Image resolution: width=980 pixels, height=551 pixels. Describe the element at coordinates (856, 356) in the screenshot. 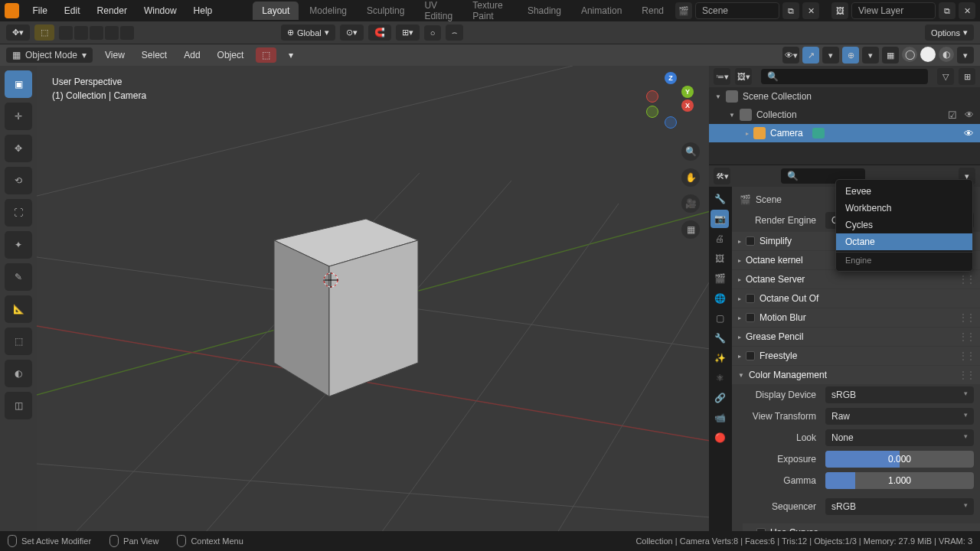

I see `freestyle-panel: ▸Freestyle⋮⋮` at that location.